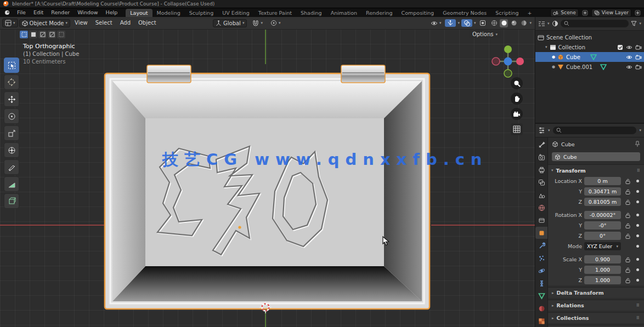 The width and height of the screenshot is (644, 327). What do you see at coordinates (201, 13) in the screenshot?
I see `tab-sculpting: Sculpting` at bounding box center [201, 13].